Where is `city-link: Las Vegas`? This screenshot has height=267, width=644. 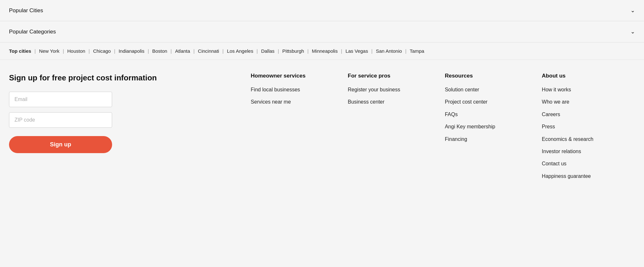 city-link: Las Vegas is located at coordinates (357, 51).